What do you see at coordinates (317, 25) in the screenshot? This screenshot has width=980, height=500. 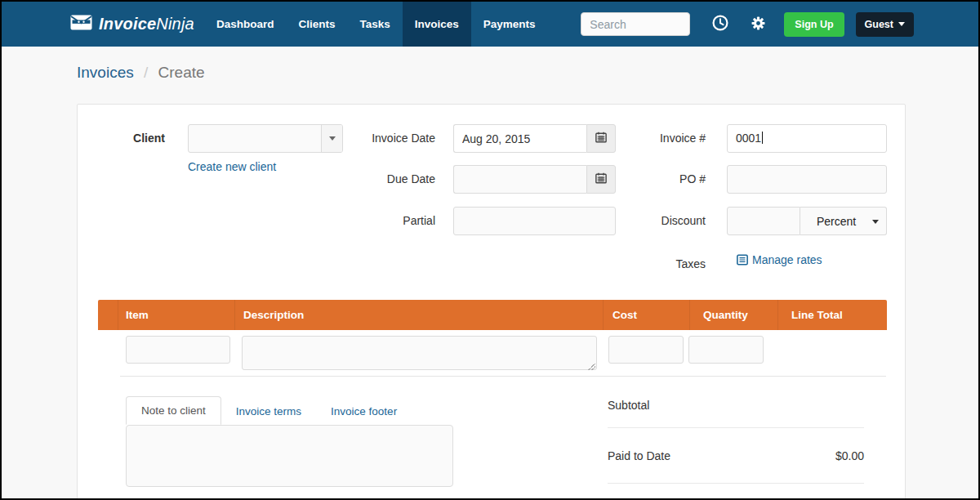 I see `nav-item-clients: Clients` at bounding box center [317, 25].